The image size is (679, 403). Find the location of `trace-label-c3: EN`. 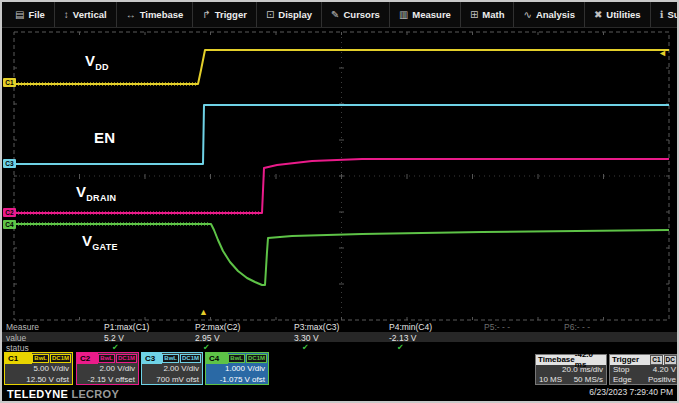

trace-label-c3: EN is located at coordinates (104, 139).